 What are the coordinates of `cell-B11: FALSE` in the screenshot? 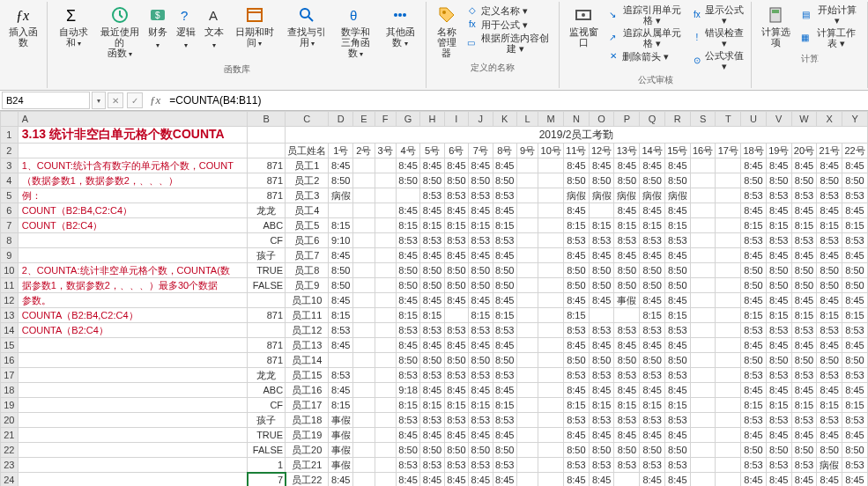 It's located at (266, 285).